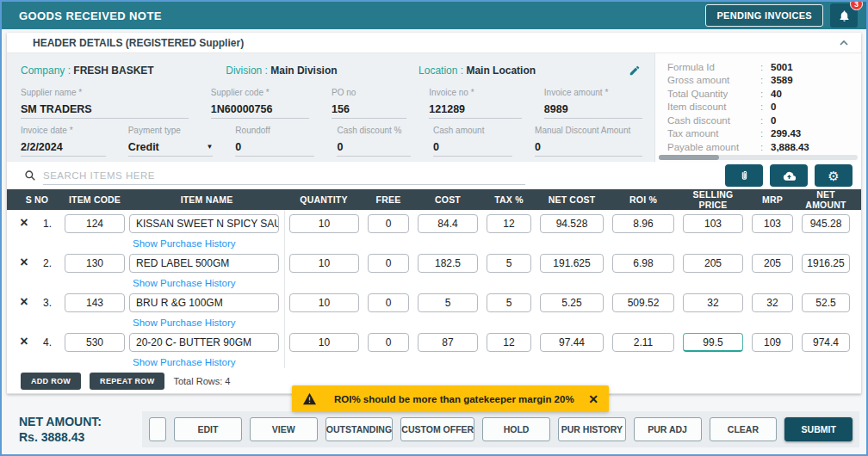 This screenshot has width=868, height=456. Describe the element at coordinates (772, 303) in the screenshot. I see `mrp-input: 32` at that location.